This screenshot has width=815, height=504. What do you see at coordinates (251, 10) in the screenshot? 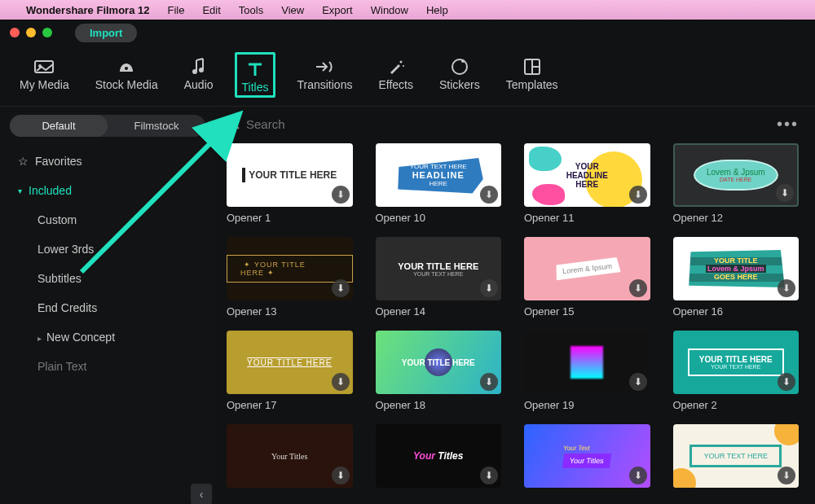
I see `menu-tools: Tools` at bounding box center [251, 10].